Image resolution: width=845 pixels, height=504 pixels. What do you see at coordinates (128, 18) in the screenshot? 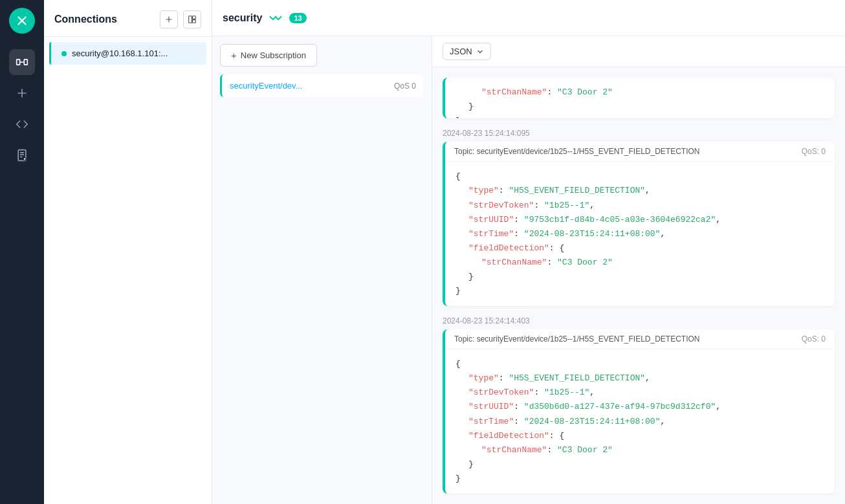
I see `connections-header: Connections` at bounding box center [128, 18].